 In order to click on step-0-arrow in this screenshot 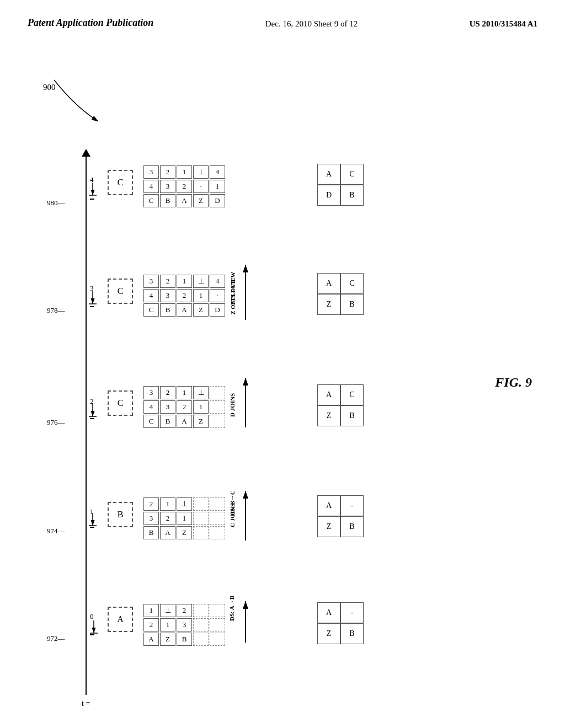, I will do `click(94, 628)`.